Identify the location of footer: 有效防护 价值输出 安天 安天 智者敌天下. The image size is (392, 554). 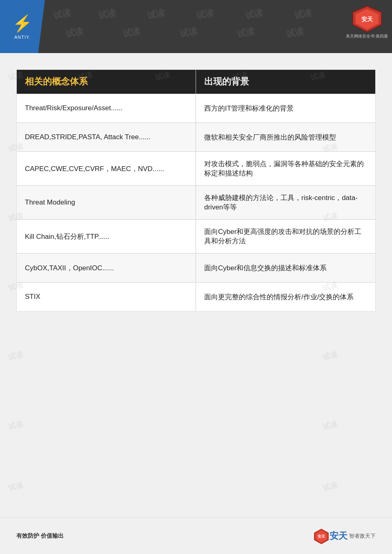
(196, 536).